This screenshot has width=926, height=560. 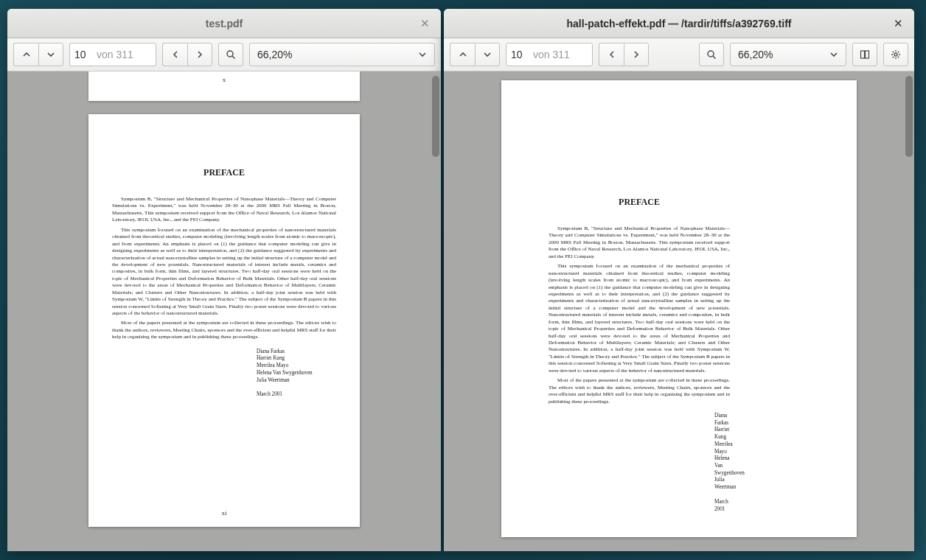 I want to click on dual-page-icon, so click(x=865, y=55).